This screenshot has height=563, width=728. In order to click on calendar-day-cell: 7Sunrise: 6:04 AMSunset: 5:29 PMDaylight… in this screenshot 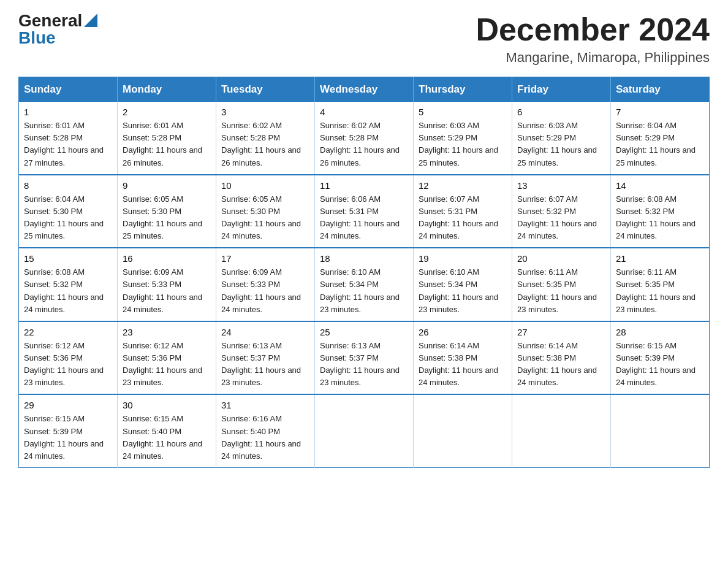, I will do `click(661, 139)`.